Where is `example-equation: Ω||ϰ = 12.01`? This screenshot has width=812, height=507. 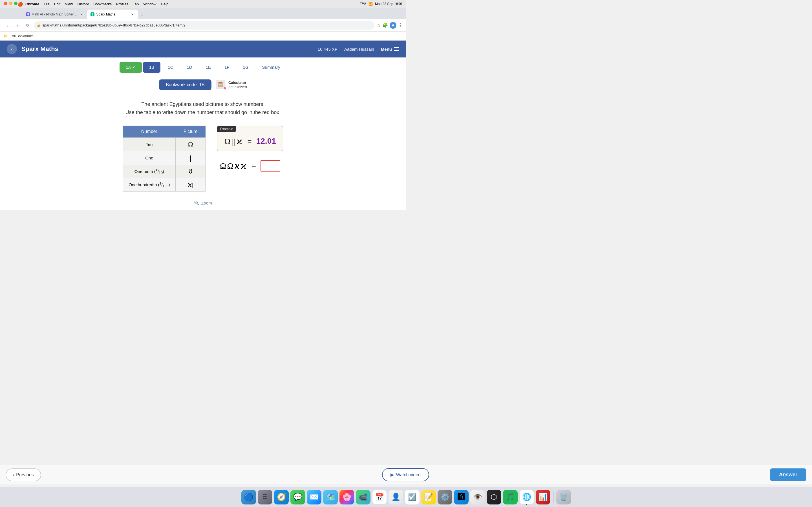 example-equation: Ω||ϰ = 12.01 is located at coordinates (250, 138).